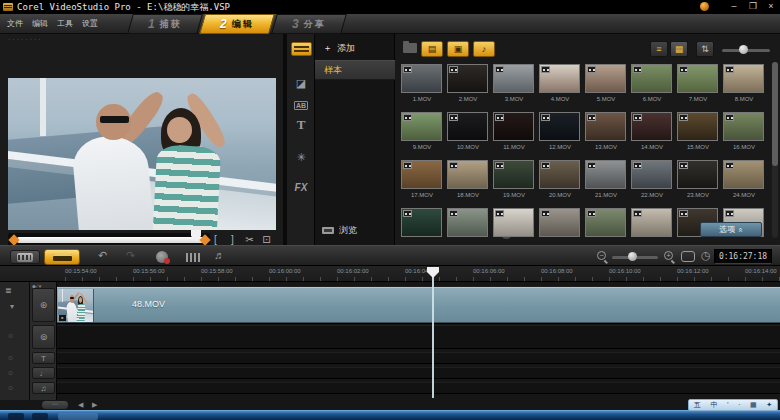 Image resolution: width=780 pixels, height=420 pixels. What do you see at coordinates (422, 182) in the screenshot?
I see `media-thumbnail-cell: 17.MOV` at bounding box center [422, 182].